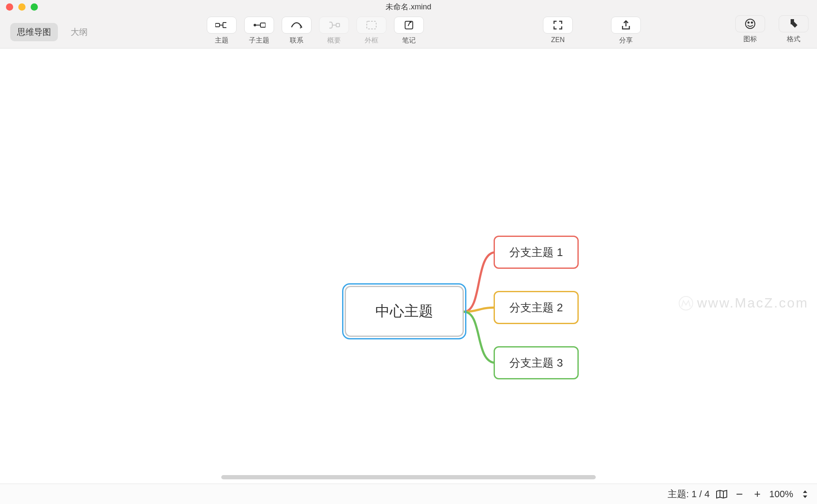 Image resolution: width=817 pixels, height=504 pixels. Describe the element at coordinates (9, 7) in the screenshot. I see `close-icon` at that location.